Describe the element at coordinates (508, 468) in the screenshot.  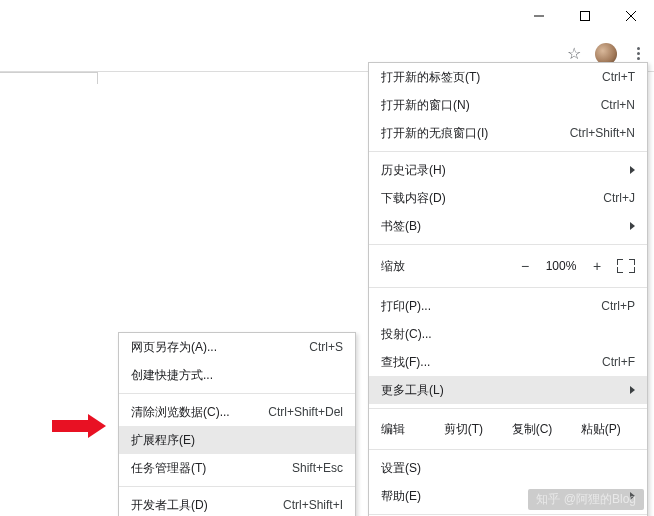
I see `menu-label: 设置(S)` at that location.